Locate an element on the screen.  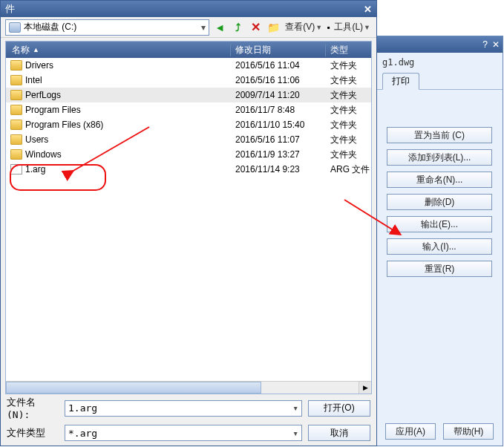
item-name: Program Files (x86) is located at coordinates (64, 125).